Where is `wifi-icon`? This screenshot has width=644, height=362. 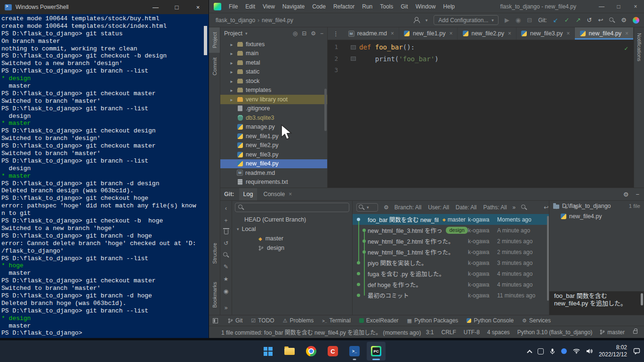 wifi-icon is located at coordinates (576, 351).